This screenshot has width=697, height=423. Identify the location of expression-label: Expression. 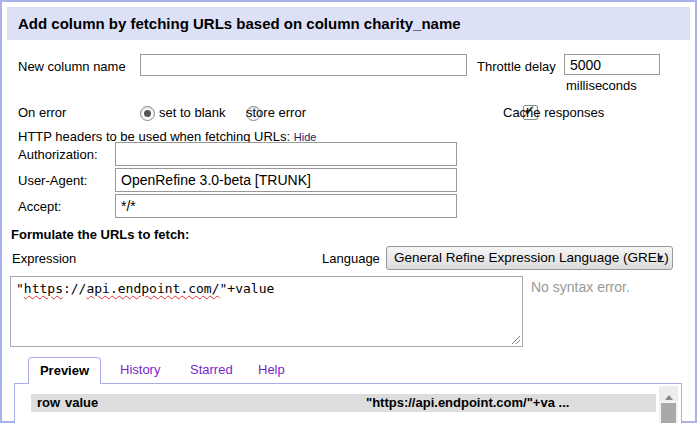
(44, 259).